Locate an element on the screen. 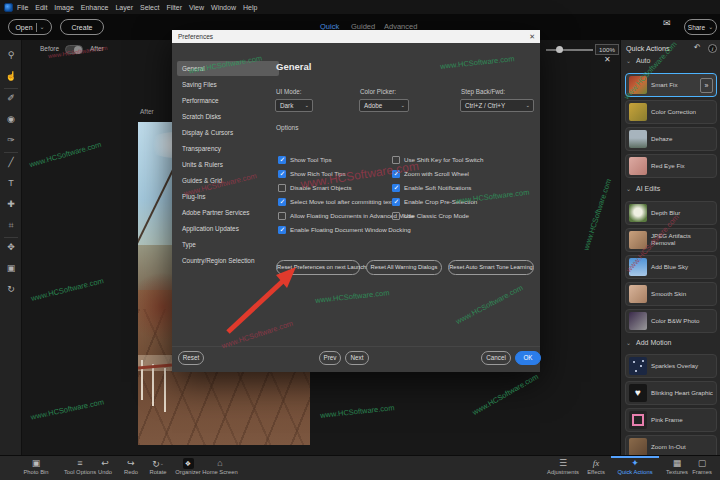 The height and width of the screenshot is (480, 720). category-units-rulers: Units & Rulers is located at coordinates (228, 164).